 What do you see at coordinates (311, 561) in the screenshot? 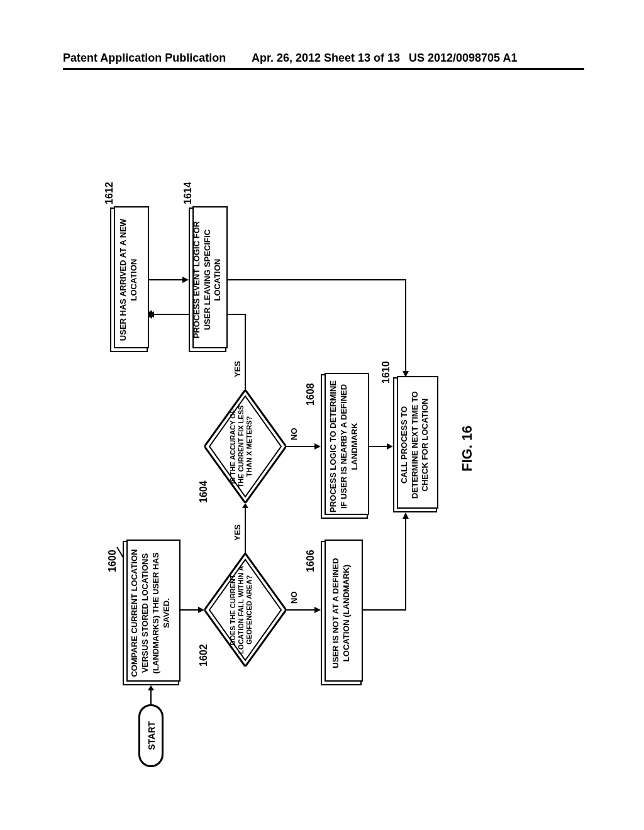
I see `ref-1606: 1606` at bounding box center [311, 561].